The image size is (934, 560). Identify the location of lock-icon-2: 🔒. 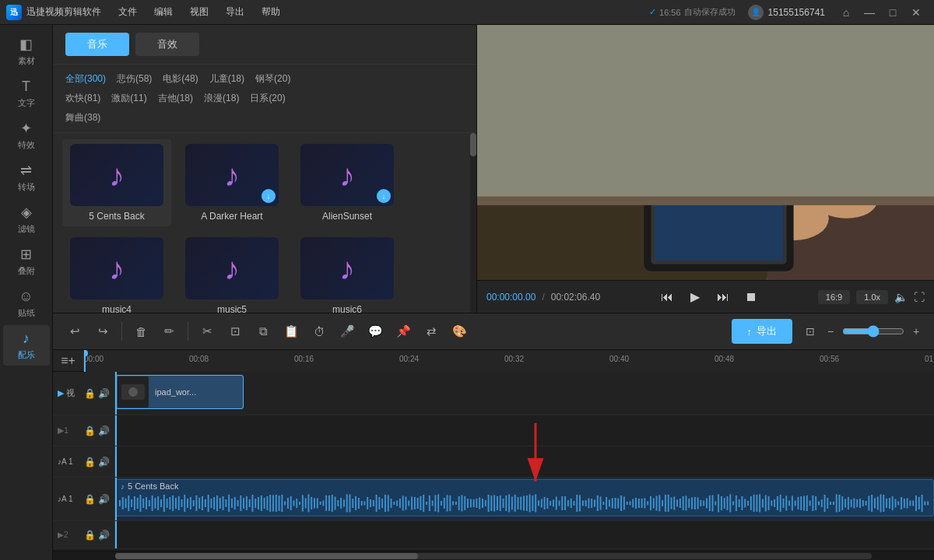
(90, 535).